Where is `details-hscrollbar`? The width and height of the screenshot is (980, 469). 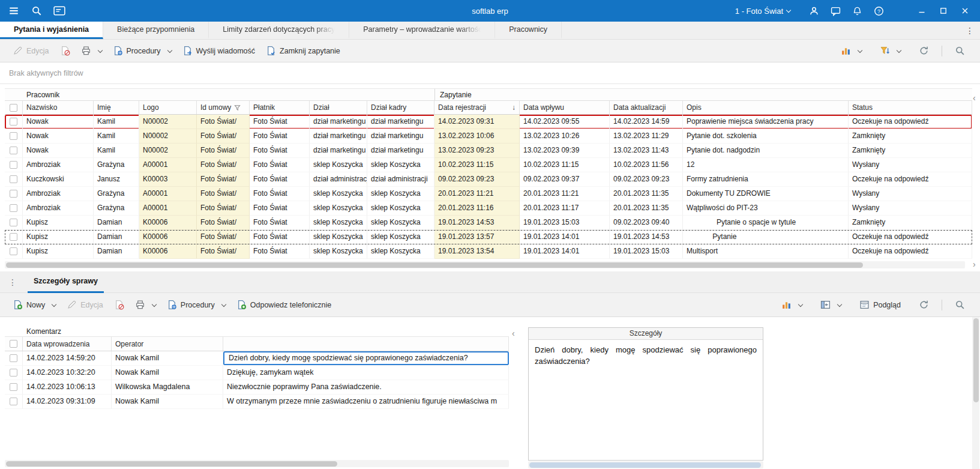
details-hscrollbar is located at coordinates (646, 465).